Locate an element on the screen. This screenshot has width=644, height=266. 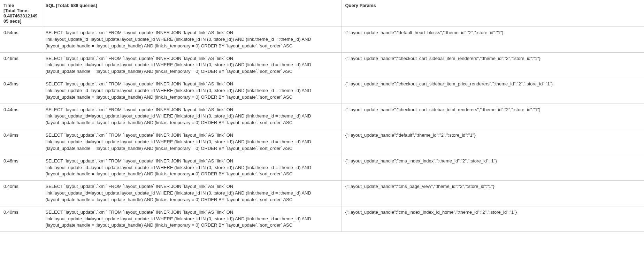
cell-time: 0.44ms is located at coordinates (21, 116).